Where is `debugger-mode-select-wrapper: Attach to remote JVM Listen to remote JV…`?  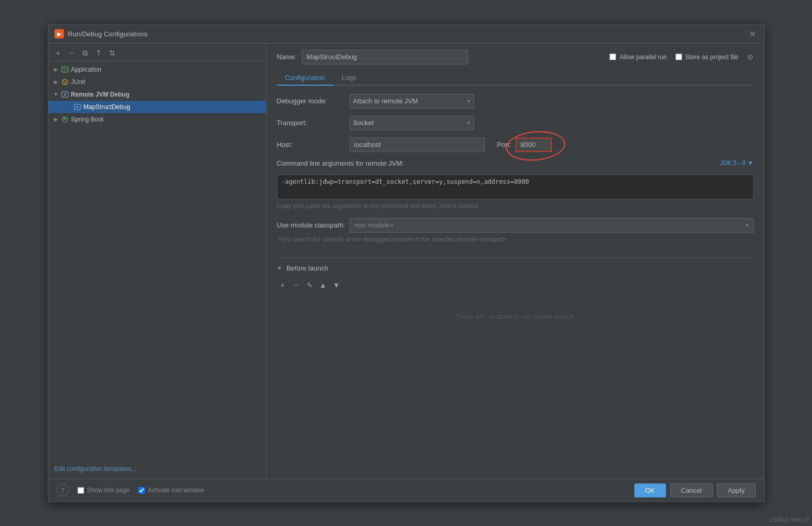
debugger-mode-select-wrapper: Attach to remote JVM Listen to remote JV… is located at coordinates (412, 101).